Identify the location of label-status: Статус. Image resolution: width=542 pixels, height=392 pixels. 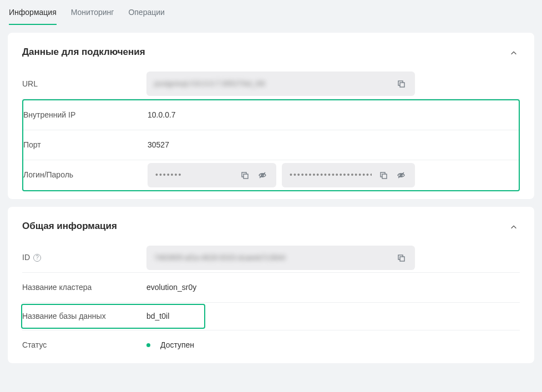
(84, 345).